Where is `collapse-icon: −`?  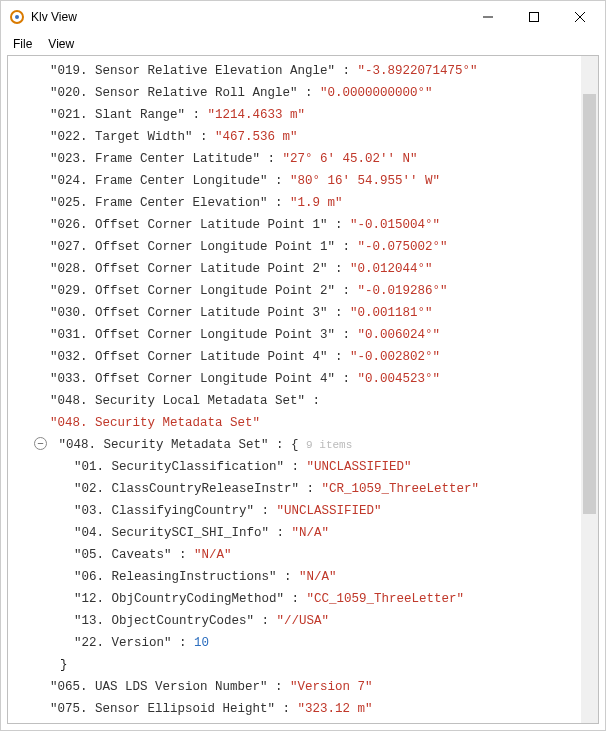 collapse-icon: − is located at coordinates (40, 444).